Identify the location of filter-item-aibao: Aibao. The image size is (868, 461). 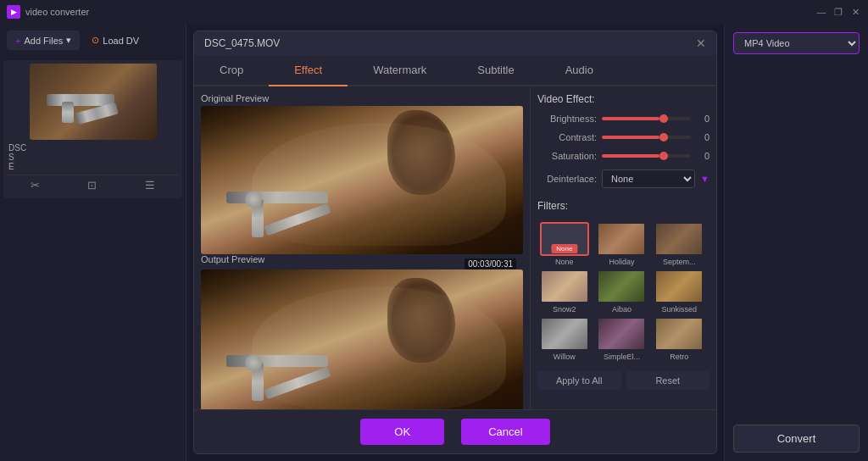
(622, 292).